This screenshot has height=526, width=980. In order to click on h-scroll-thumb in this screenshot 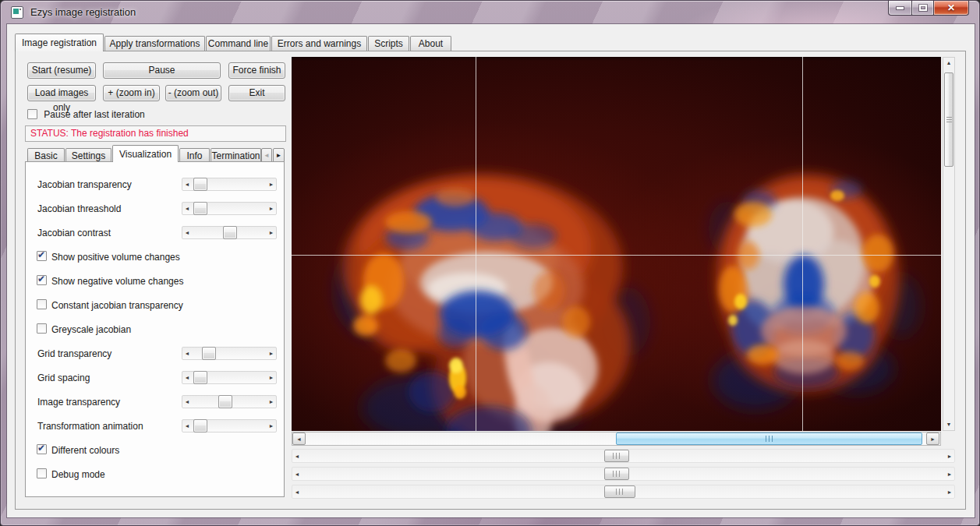, I will do `click(769, 439)`.